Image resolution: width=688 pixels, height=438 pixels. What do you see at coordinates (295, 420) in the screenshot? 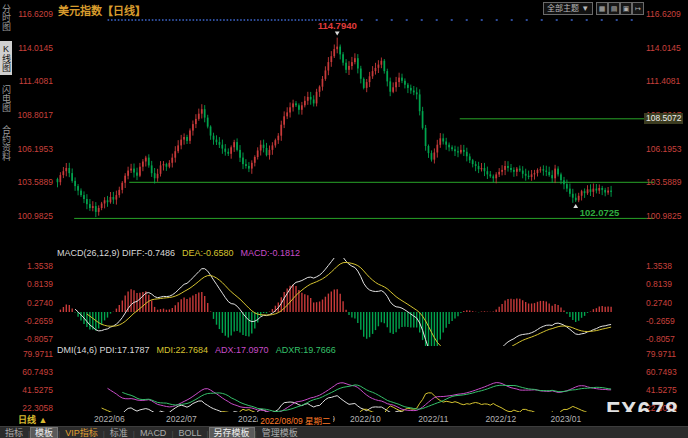
I see `crosshair-date: 2022/08/09 星期二` at bounding box center [295, 420].